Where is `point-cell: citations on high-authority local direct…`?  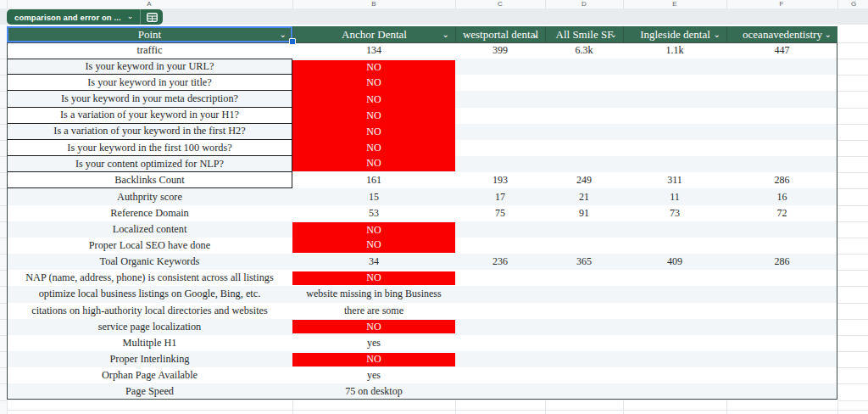 point-cell: citations on high-authority local direct… is located at coordinates (149, 310).